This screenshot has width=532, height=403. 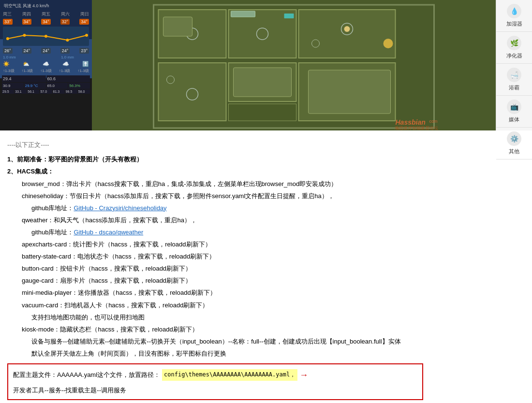 What do you see at coordinates (514, 107) in the screenshot?
I see `media-icon: 📺` at bounding box center [514, 107].